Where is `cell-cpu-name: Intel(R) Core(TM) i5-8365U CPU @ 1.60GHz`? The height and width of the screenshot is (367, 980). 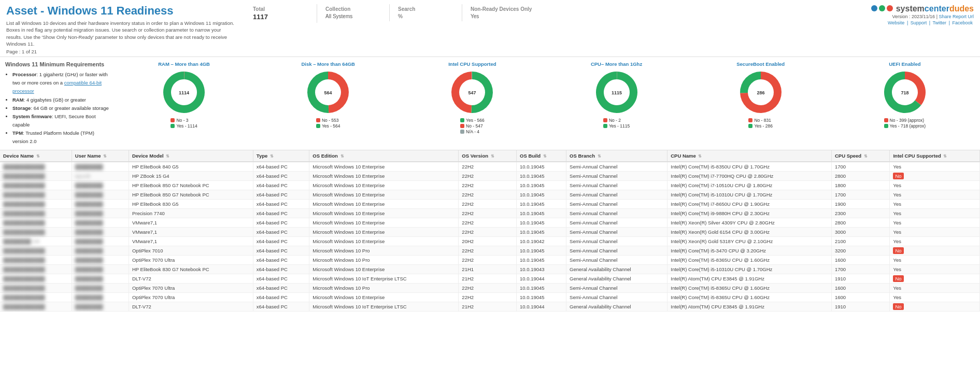
cell-cpu-name: Intel(R) Core(TM) i5-8365U CPU @ 1.60GHz is located at coordinates (749, 260).